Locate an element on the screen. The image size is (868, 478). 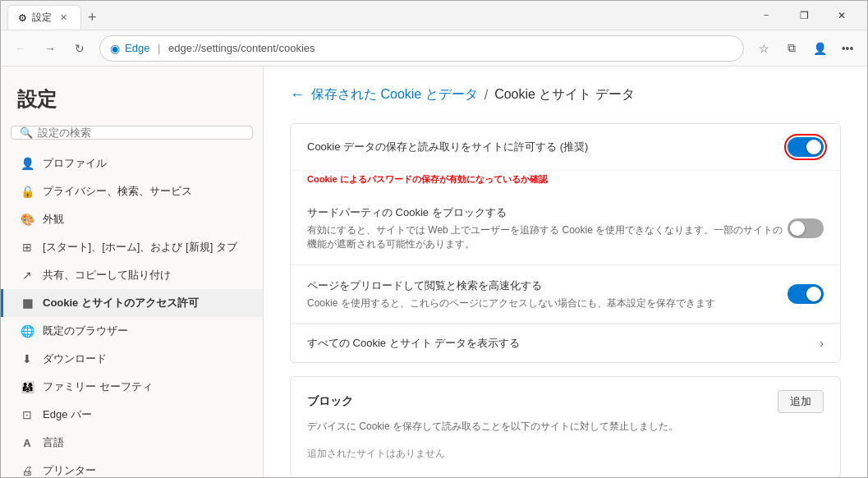
share-icon: ↗ is located at coordinates (27, 275).